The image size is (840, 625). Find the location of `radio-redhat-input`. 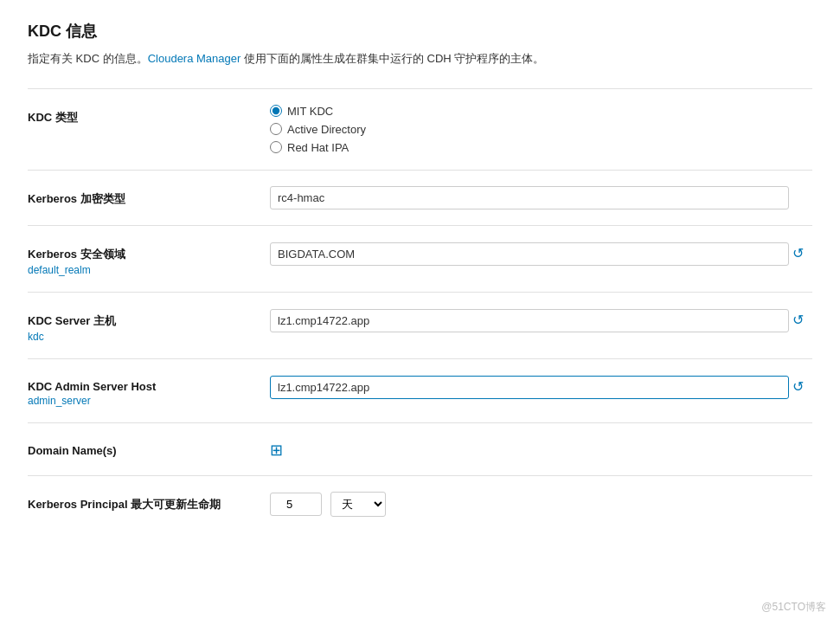

radio-redhat-input is located at coordinates (276, 147).